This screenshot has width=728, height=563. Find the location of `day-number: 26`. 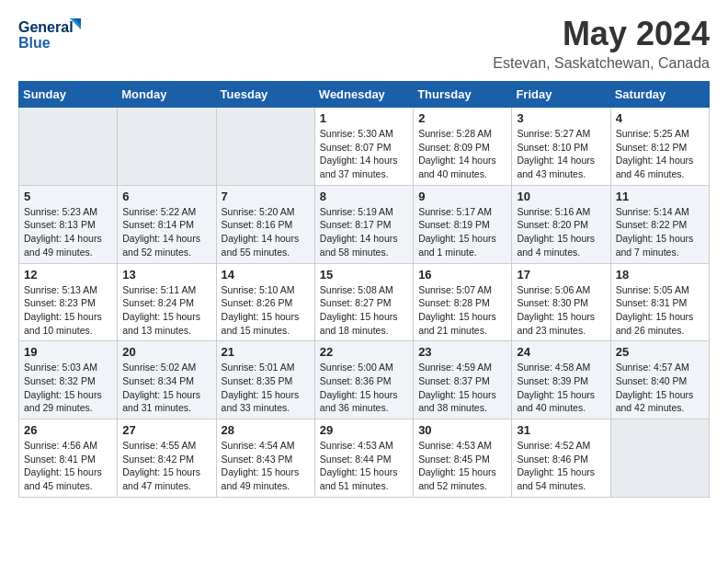

day-number: 26 is located at coordinates (68, 431).